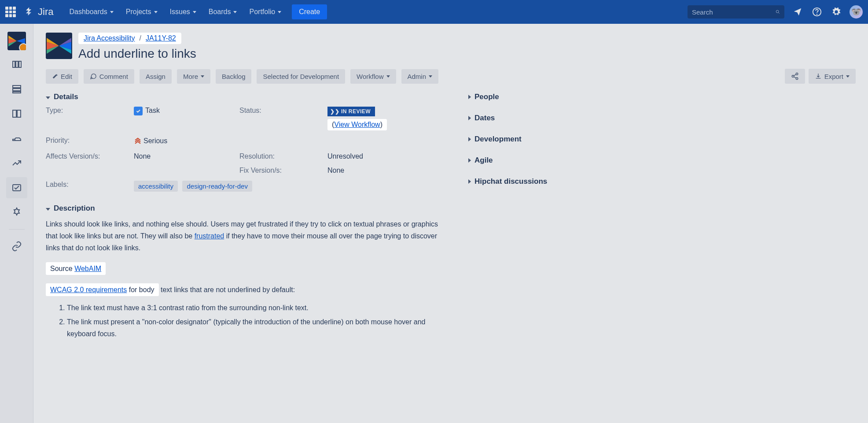 The height and width of the screenshot is (423, 868). What do you see at coordinates (187, 111) in the screenshot?
I see `type-value: Task` at bounding box center [187, 111].